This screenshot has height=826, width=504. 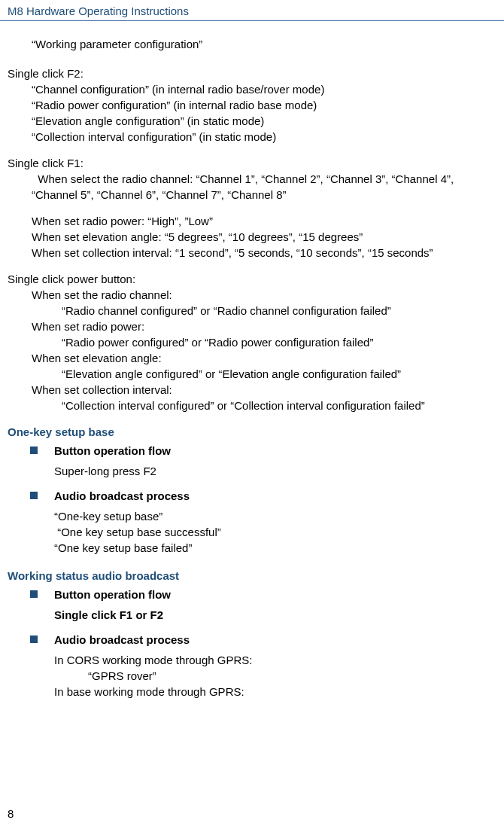 I want to click on f1-title: Single click F1:, so click(x=245, y=163).